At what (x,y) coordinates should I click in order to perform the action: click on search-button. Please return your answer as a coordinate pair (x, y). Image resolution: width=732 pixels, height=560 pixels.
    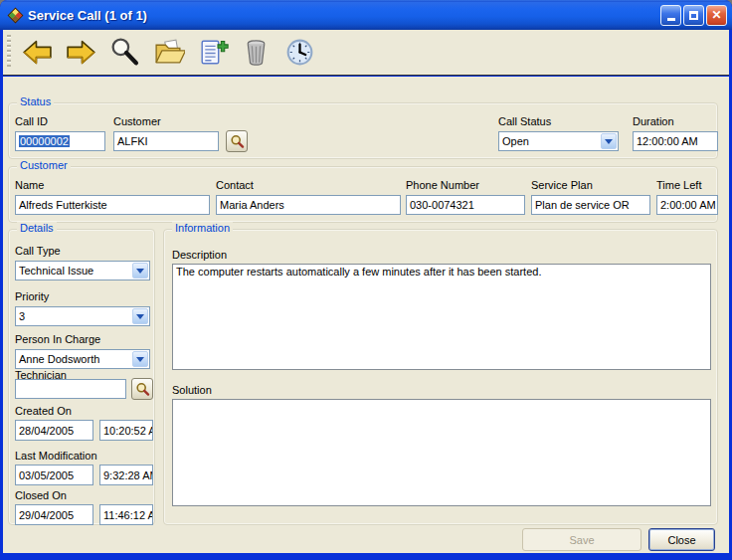
    Looking at the image, I should click on (124, 53).